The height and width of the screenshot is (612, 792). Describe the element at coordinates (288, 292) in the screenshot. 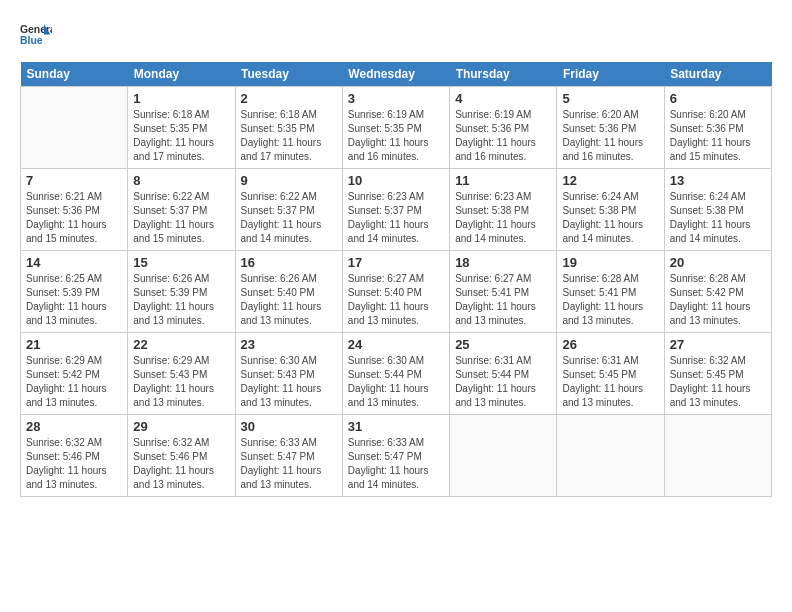

I see `calendar-cell: 16Sunrise: 6:26 AM Sunset: 5:40 PM Dayli…` at that location.